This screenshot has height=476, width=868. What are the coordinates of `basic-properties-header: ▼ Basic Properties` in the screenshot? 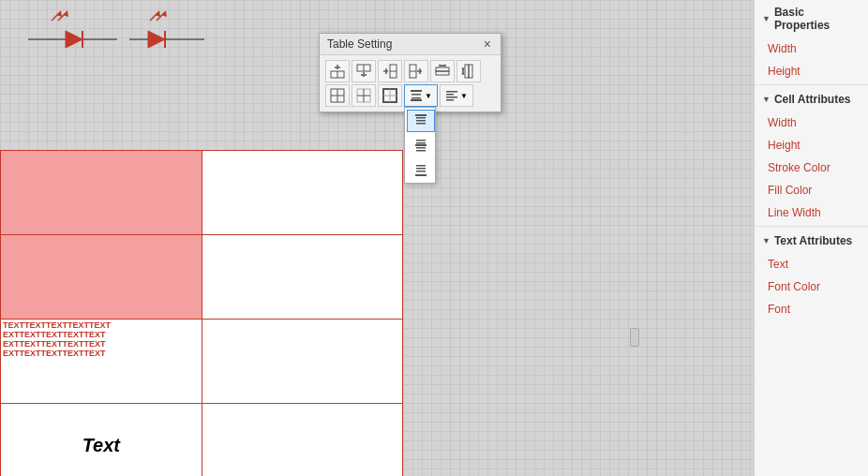 It's located at (812, 19).